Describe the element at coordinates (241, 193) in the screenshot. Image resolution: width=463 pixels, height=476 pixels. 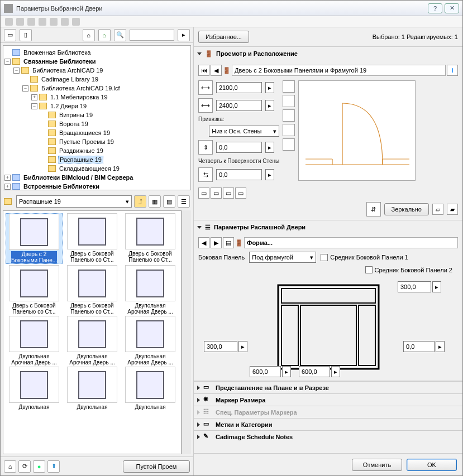
I see `plan-pos-4: ▭` at that location.